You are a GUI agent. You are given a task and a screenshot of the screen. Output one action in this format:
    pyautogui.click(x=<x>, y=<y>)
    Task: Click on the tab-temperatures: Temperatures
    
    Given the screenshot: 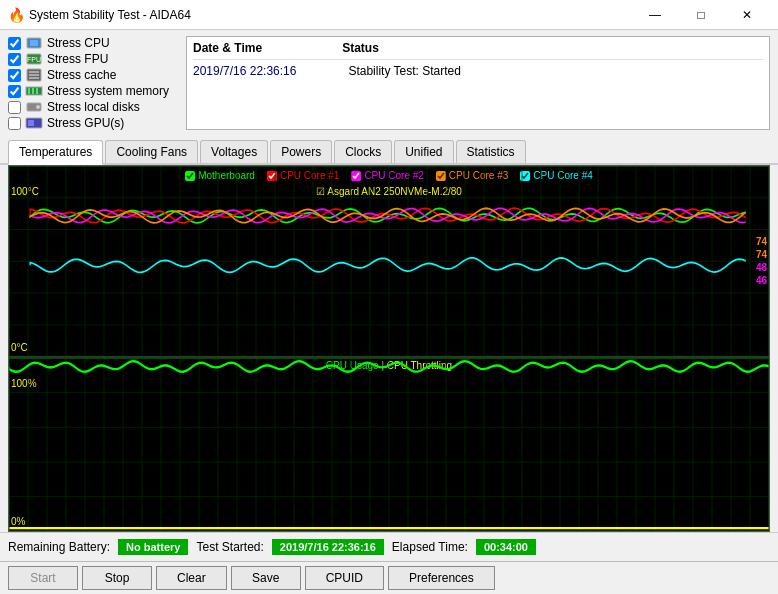 What is the action you would take?
    pyautogui.click(x=56, y=152)
    